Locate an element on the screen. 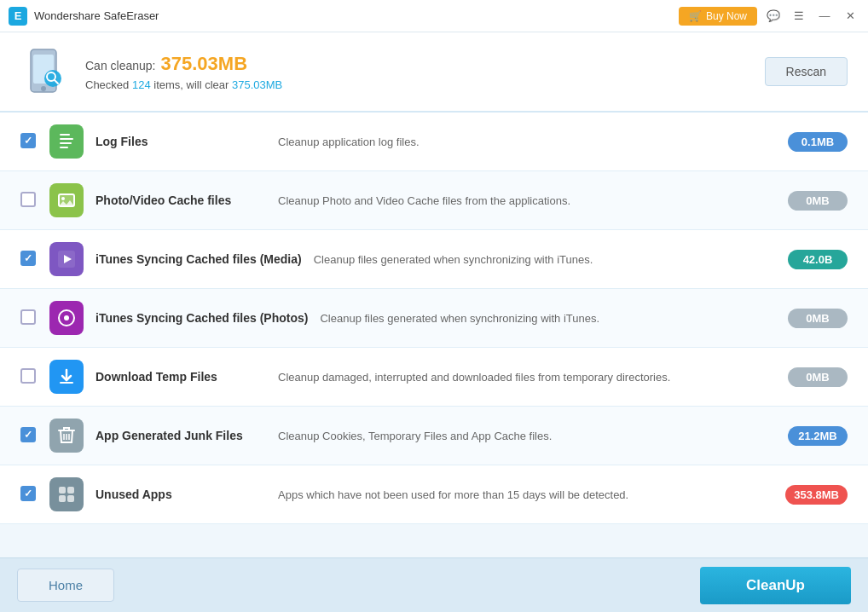 This screenshot has height=612, width=868. itunes-photos-size: 0MB is located at coordinates (818, 319).